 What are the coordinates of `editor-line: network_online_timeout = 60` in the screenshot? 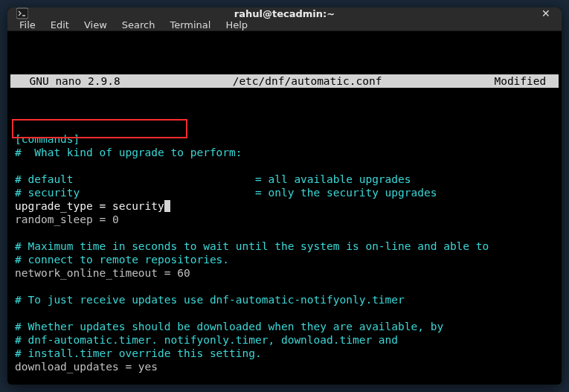 It's located at (284, 273).